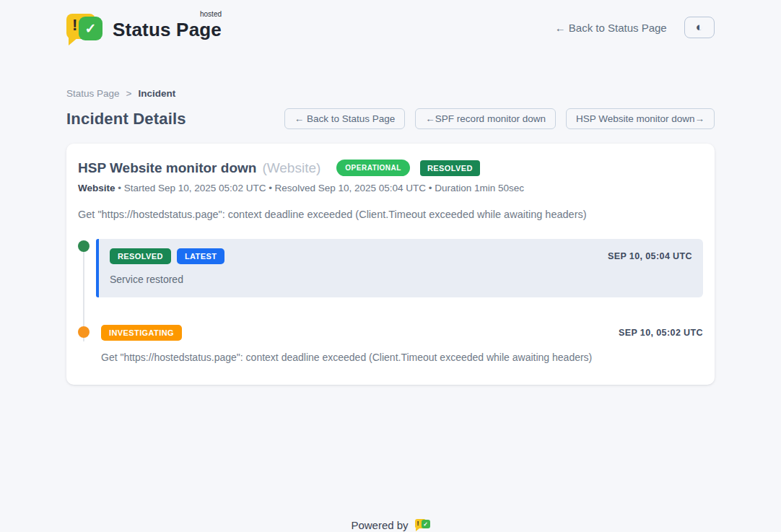 The height and width of the screenshot is (532, 781). What do you see at coordinates (390, 23) in the screenshot?
I see `header: ! ✓ Status Page hosted ← Back to Status …` at bounding box center [390, 23].